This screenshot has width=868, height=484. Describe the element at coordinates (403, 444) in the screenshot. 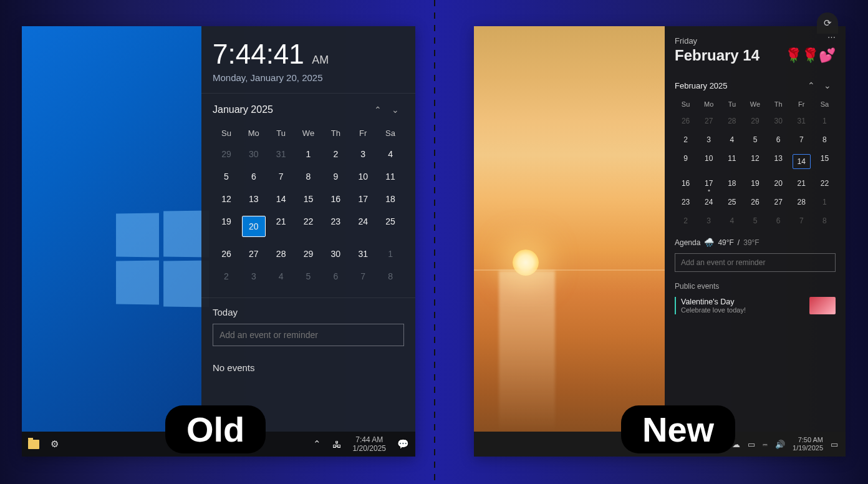

I see `action-center-icon: 💬` at that location.